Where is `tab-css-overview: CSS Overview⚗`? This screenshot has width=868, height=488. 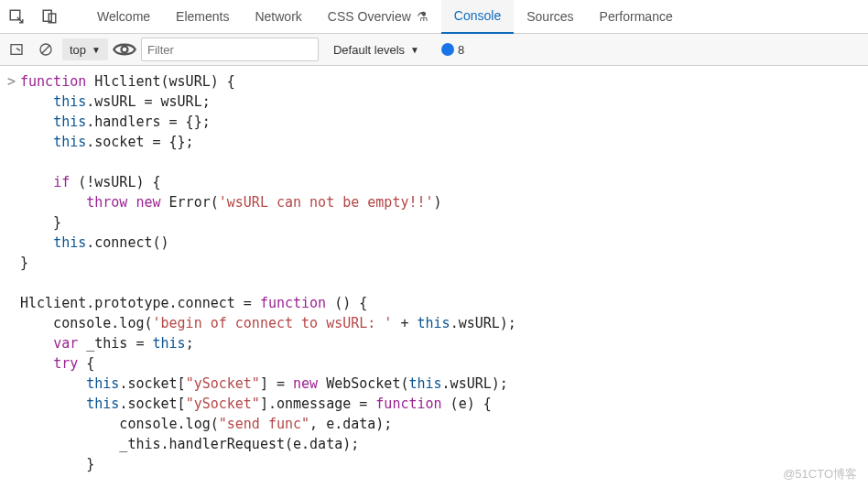
tab-css-overview: CSS Overview⚗ is located at coordinates (378, 16).